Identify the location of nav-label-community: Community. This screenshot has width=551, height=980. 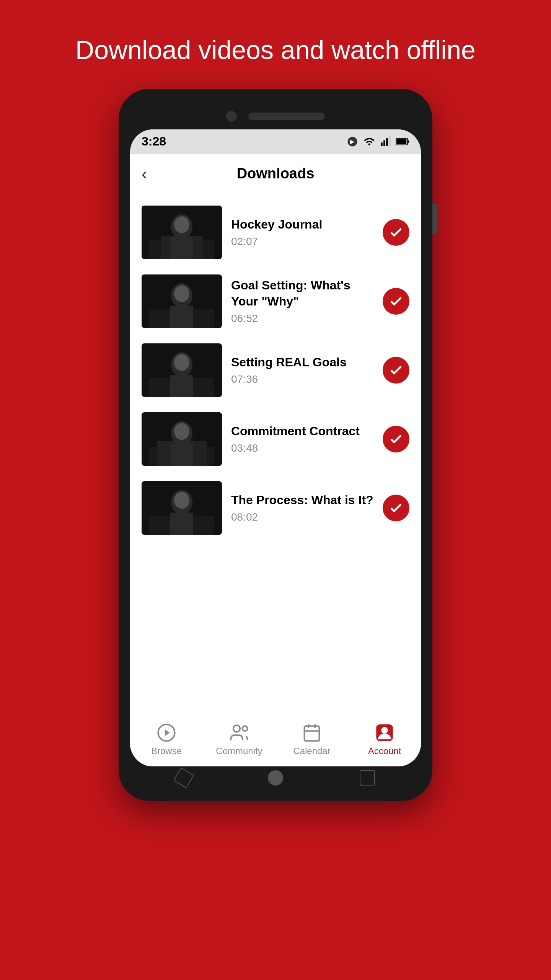
(239, 751).